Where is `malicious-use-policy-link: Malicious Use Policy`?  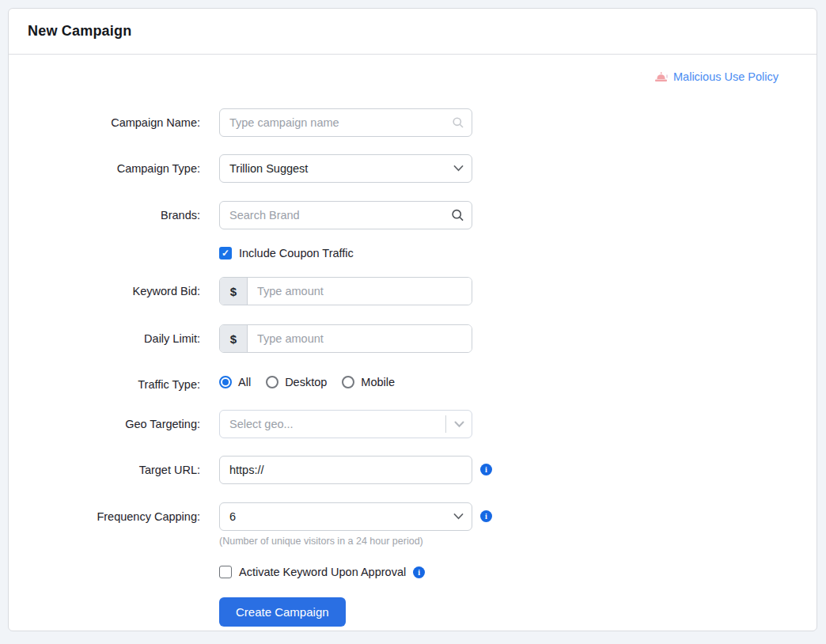
malicious-use-policy-link: Malicious Use Policy is located at coordinates (717, 77).